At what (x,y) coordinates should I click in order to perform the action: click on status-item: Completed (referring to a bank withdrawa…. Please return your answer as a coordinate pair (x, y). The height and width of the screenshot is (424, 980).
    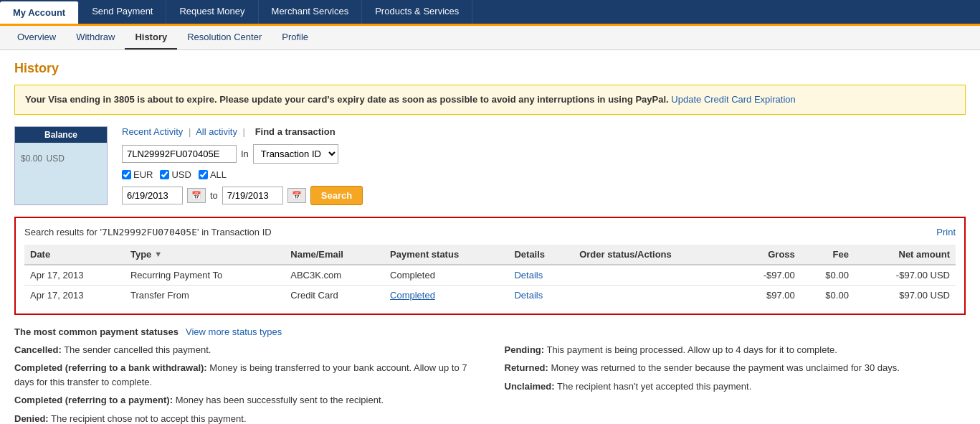
    Looking at the image, I should click on (245, 374).